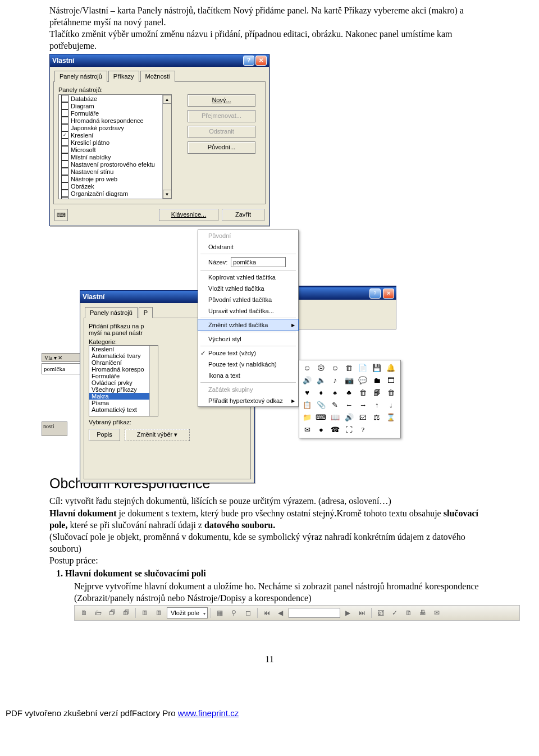  Describe the element at coordinates (423, 613) in the screenshot. I see `mm-merge-print-icon: 🖶` at that location.